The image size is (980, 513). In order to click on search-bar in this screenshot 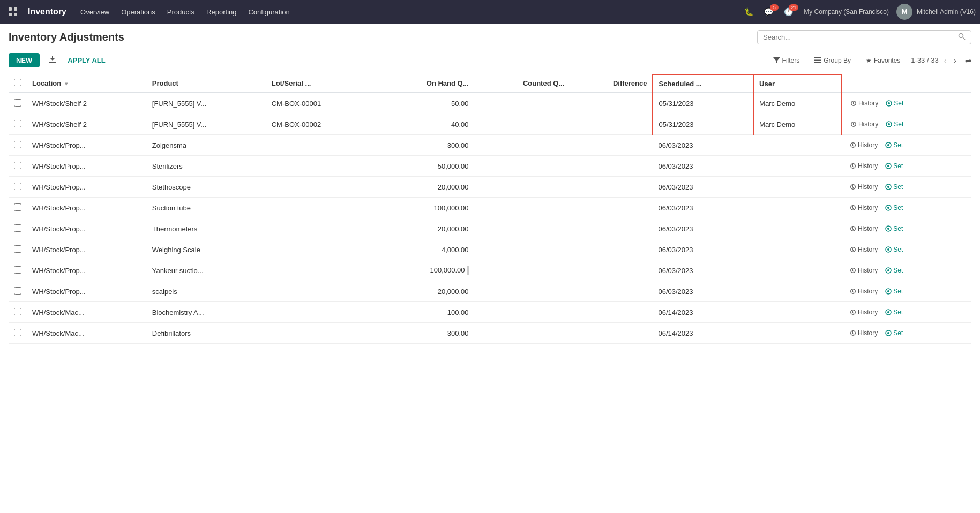, I will do `click(864, 37)`.